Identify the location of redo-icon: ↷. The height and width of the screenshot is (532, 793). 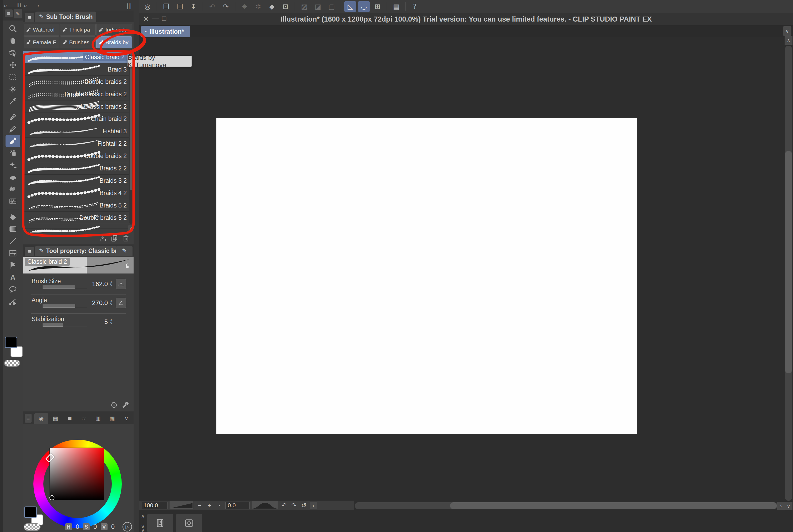
(226, 7).